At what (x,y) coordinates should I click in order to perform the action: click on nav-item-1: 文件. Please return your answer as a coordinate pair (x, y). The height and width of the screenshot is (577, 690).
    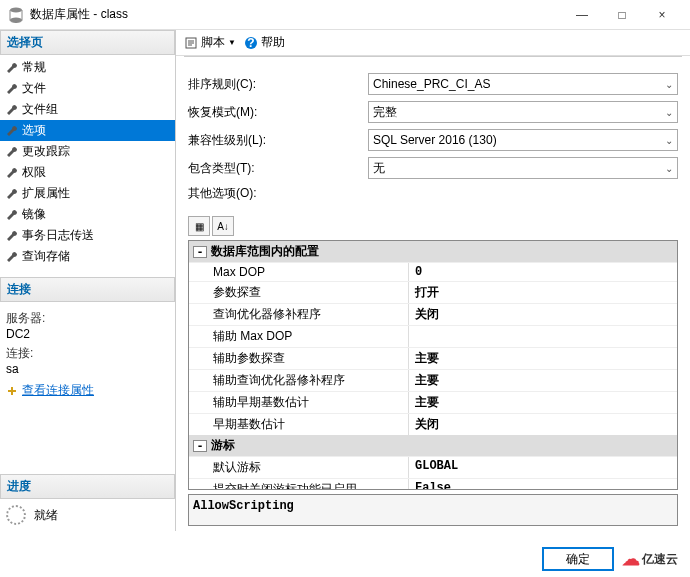
    Looking at the image, I should click on (88, 88).